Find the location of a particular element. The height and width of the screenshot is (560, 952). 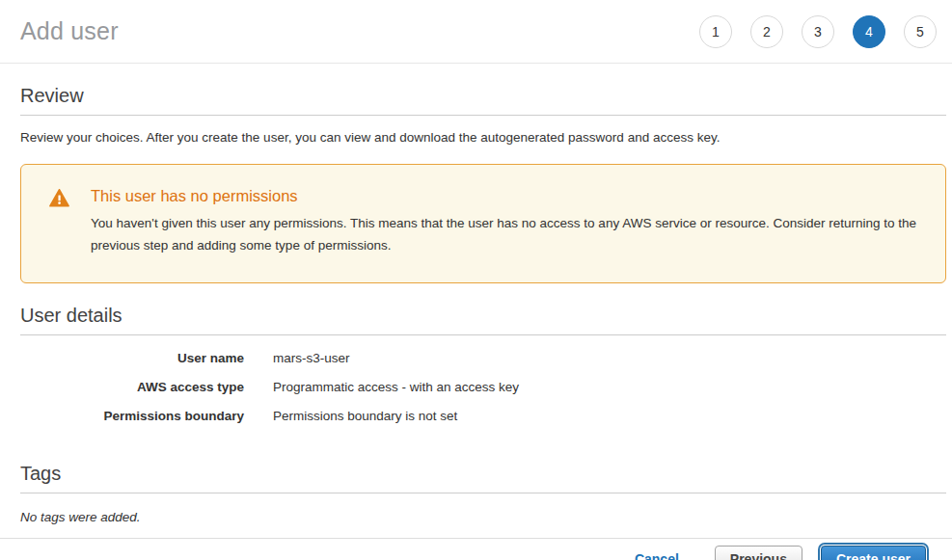

step-indicator: 1 2 3 4 5 is located at coordinates (818, 32).